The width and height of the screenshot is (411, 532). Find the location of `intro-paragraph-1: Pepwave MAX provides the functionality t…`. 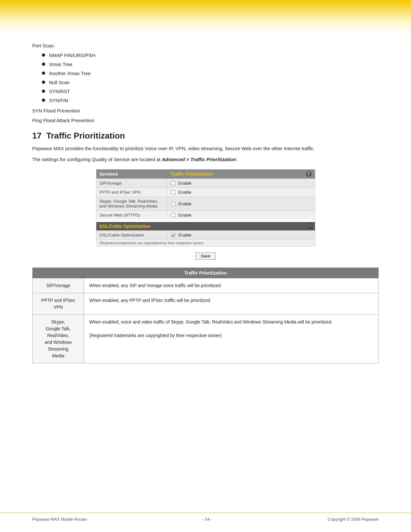

intro-paragraph-1: Pepwave MAX provides the functionality t… is located at coordinates (206, 149).